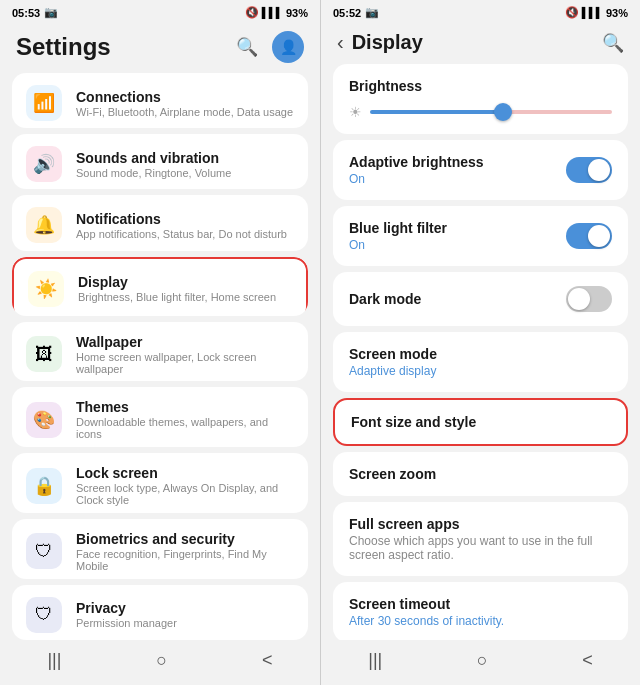 Image resolution: width=640 pixels, height=685 pixels. I want to click on themes-icon: 🎨, so click(44, 420).